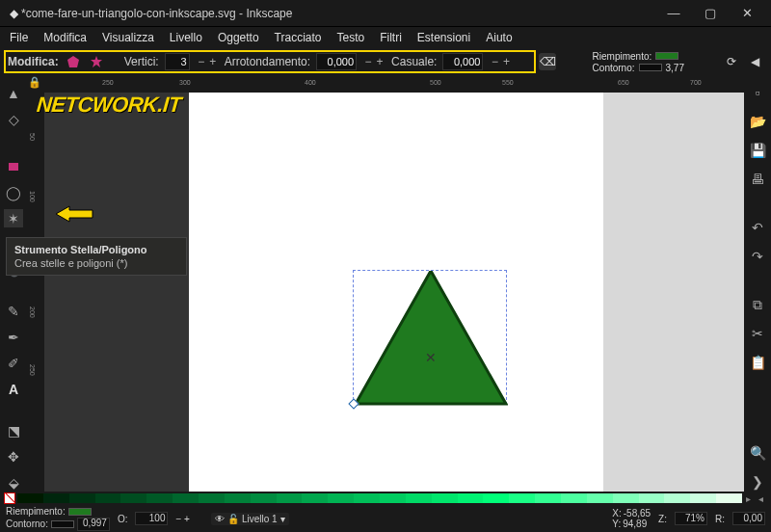 This screenshot has height=532, width=771. Describe the element at coordinates (13, 389) in the screenshot. I see `text-tool-icon: A` at that location.